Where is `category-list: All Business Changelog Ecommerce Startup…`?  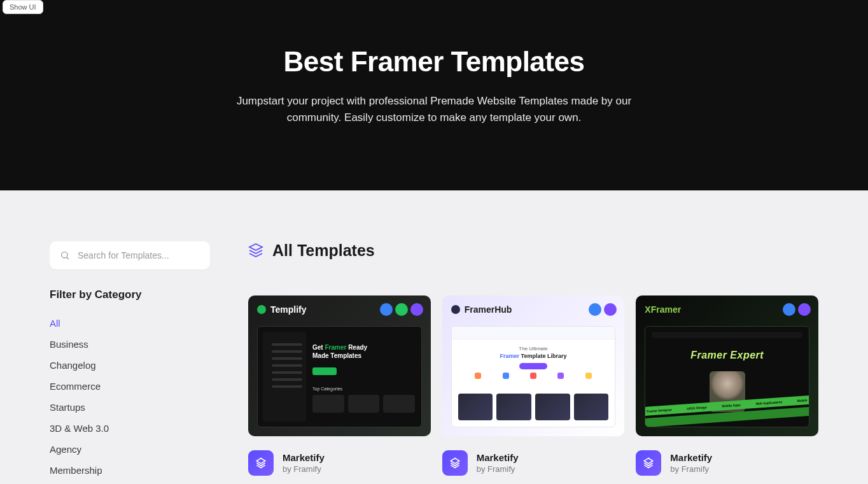
category-list: All Business Changelog Ecommerce Startup… is located at coordinates (130, 399).